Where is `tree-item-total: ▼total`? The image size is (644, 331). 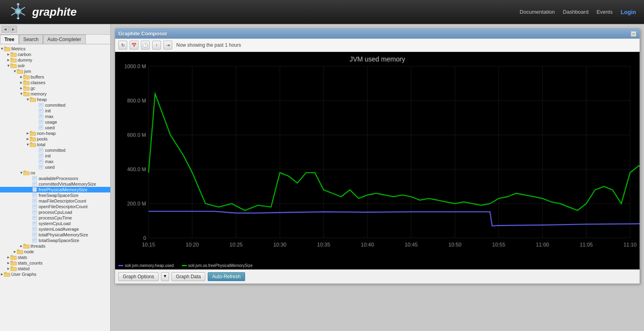
tree-item-total: ▼total is located at coordinates (55, 145).